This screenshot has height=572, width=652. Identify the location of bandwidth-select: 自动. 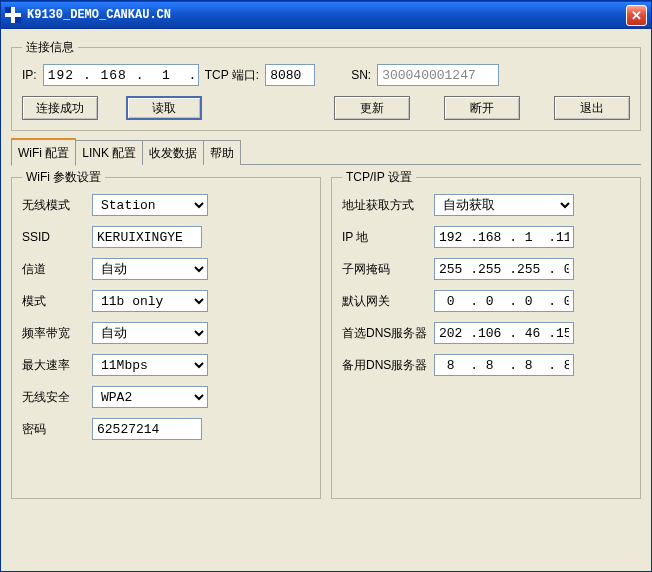
(150, 333).